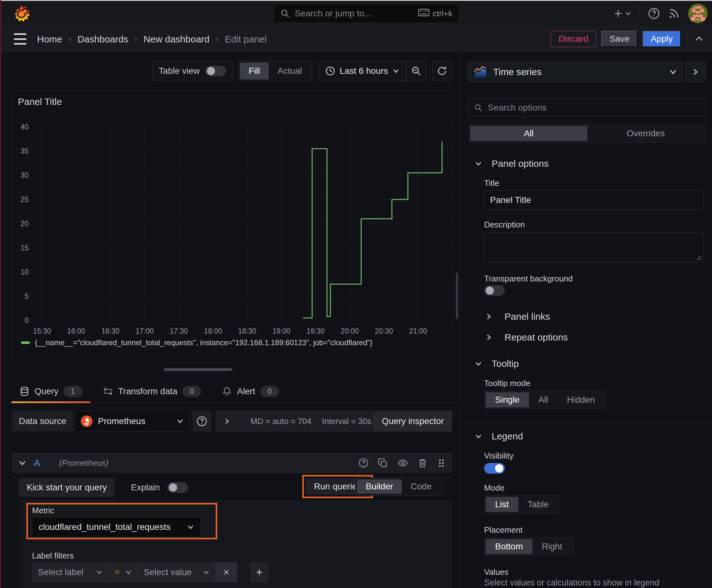  I want to click on tooltip-mode-all: All, so click(543, 400).